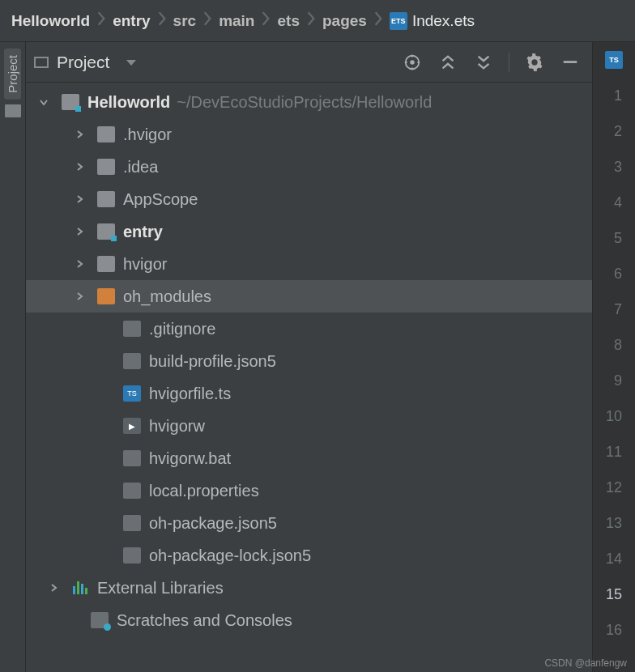 This screenshot has width=635, height=672. I want to click on line-number: 1, so click(618, 96).